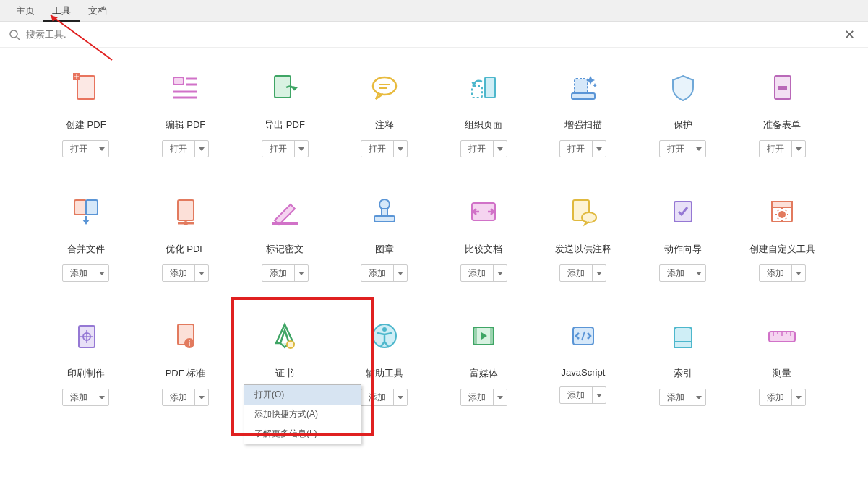 The height and width of the screenshot is (484, 868). Describe the element at coordinates (61, 11) in the screenshot. I see `tab-tools: 工具` at that location.